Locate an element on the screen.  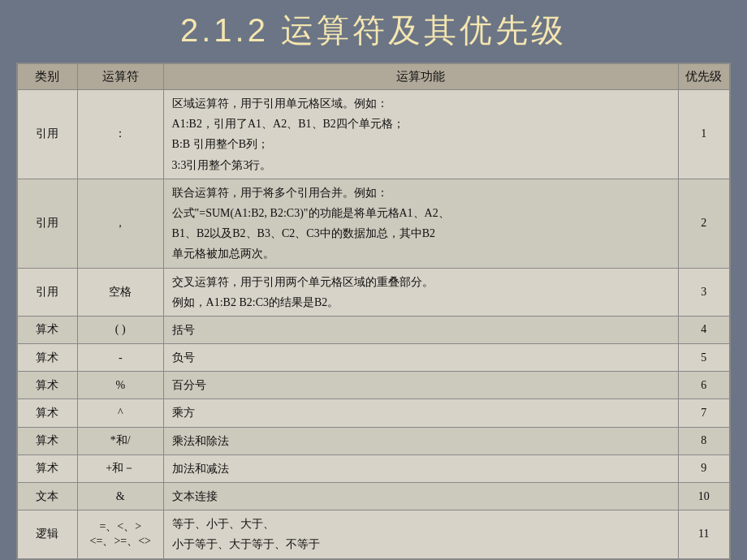
cell-category: 逻辑 is located at coordinates (48, 534).